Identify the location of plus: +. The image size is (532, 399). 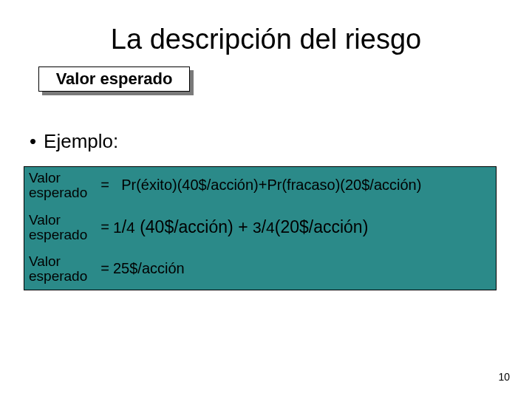
(242, 227).